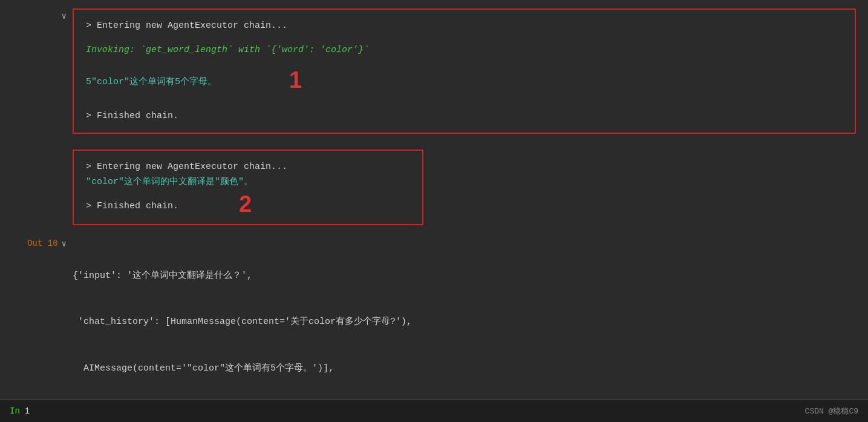 This screenshot has width=868, height=422. Describe the element at coordinates (36, 15) in the screenshot. I see `cell-label-1: ∨` at that location.